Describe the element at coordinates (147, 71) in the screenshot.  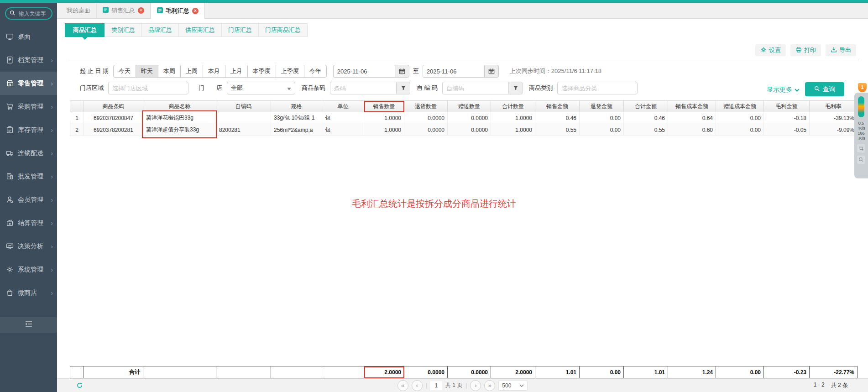
I see `preset-yesterday: 昨天` at that location.